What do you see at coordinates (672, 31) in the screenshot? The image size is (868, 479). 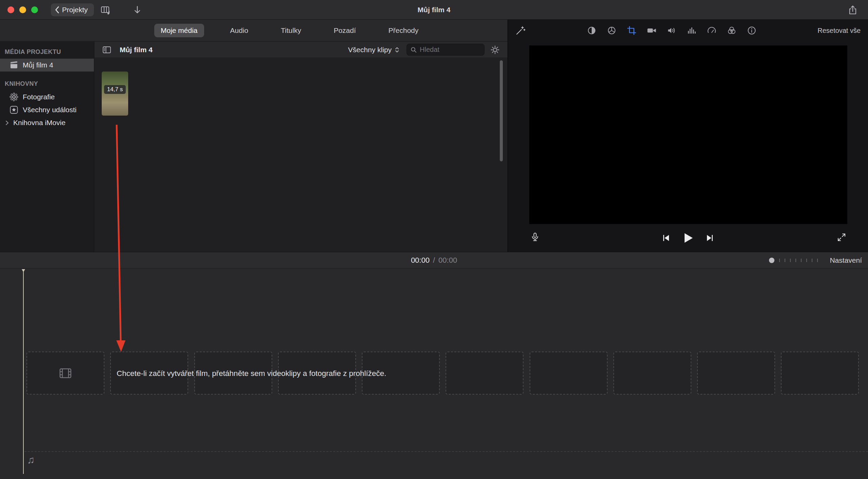 I see `volume-icon` at bounding box center [672, 31].